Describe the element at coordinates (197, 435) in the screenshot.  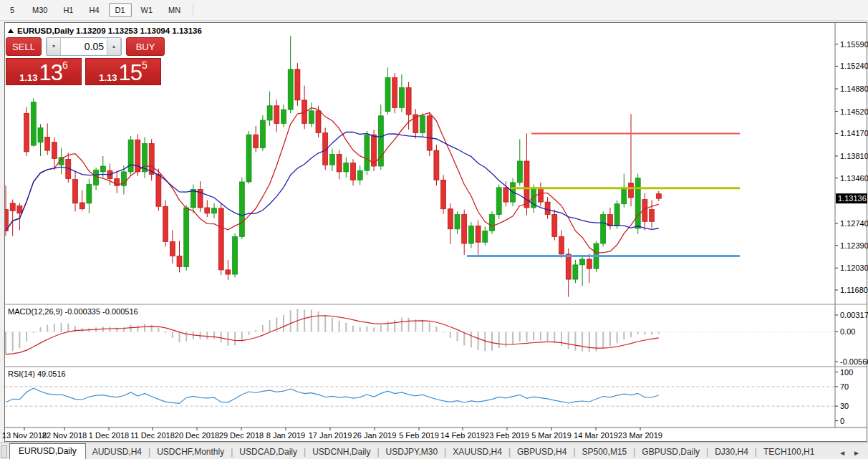
I see `date-label: 20 Dec 2018` at that location.